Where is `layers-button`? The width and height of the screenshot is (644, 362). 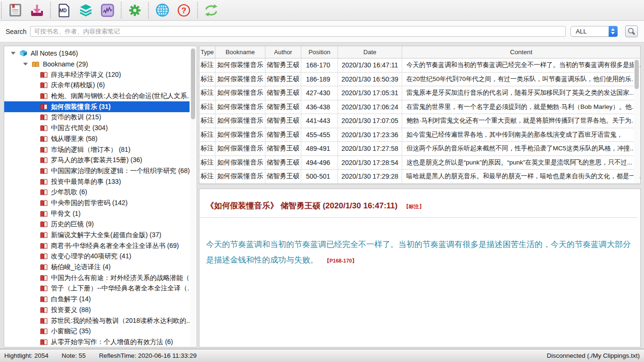 layers-button is located at coordinates (86, 10).